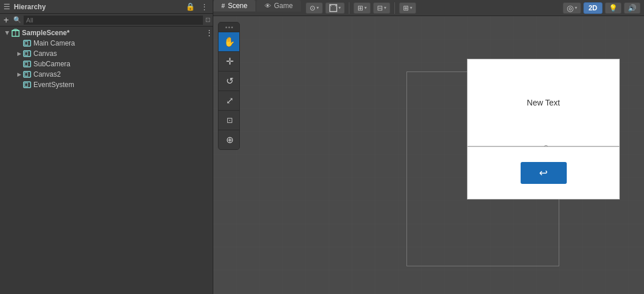  What do you see at coordinates (229, 120) in the screenshot?
I see `tool-rect-button: ⊡` at bounding box center [229, 120].